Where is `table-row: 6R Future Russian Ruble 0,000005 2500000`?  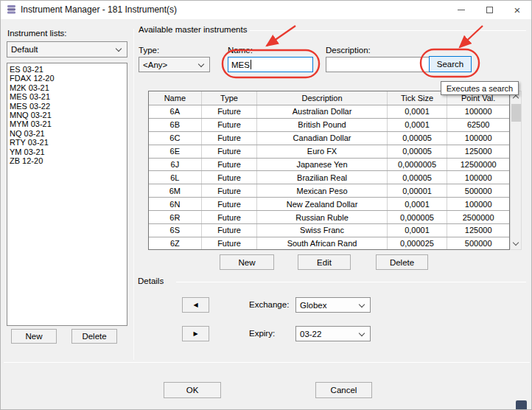
table-row: 6R Future Russian Ruble 0,000005 2500000 is located at coordinates (329, 218).